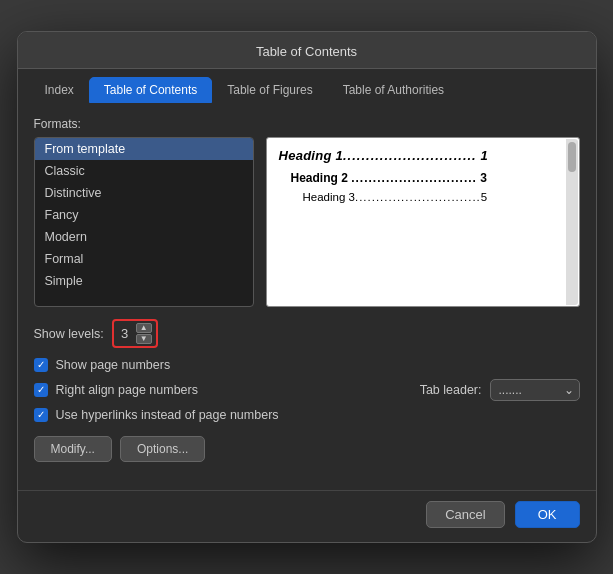  What do you see at coordinates (307, 449) in the screenshot?
I see `bottom-buttons-row: Modify... Options...` at bounding box center [307, 449].